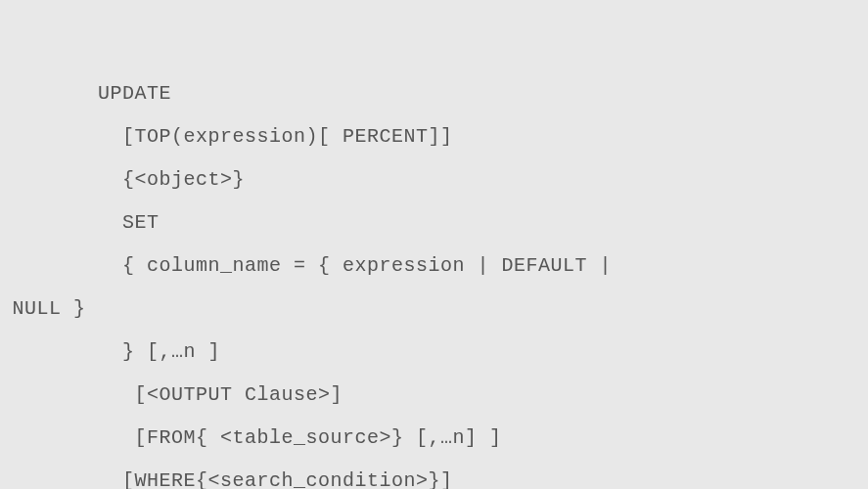  What do you see at coordinates (434, 309) in the screenshot?
I see `code-line: NULL }` at bounding box center [434, 309].